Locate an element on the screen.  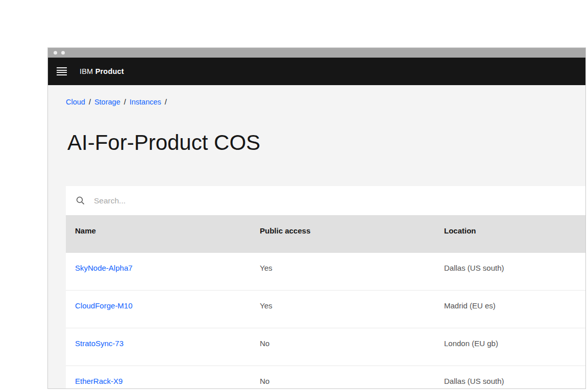
page-title: AI-For-Product COS is located at coordinates (327, 143).